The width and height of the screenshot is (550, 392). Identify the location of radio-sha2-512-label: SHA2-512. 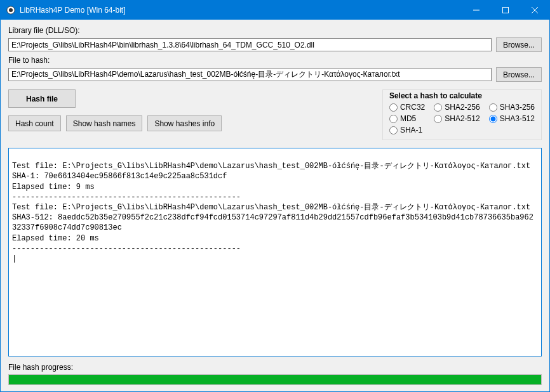
(462, 119).